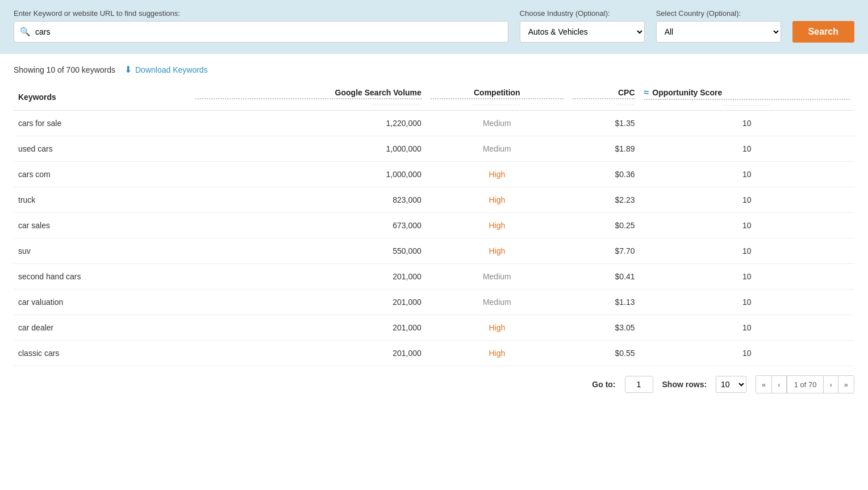  What do you see at coordinates (308, 97) in the screenshot?
I see `col-volume: Google Search Volume ...................` at bounding box center [308, 97].